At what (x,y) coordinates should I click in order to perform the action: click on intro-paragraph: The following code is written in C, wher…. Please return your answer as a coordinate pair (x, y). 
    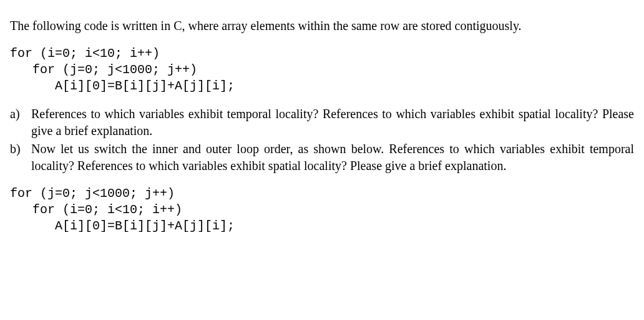
    Looking at the image, I should click on (322, 26).